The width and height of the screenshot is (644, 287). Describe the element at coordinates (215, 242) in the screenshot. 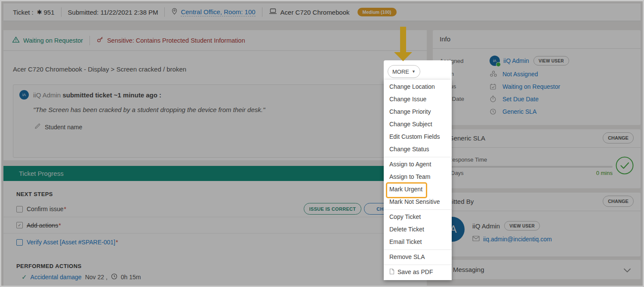

I see `step-verify-asset: Verify Asset [Asset #SPARE-001] *` at that location.